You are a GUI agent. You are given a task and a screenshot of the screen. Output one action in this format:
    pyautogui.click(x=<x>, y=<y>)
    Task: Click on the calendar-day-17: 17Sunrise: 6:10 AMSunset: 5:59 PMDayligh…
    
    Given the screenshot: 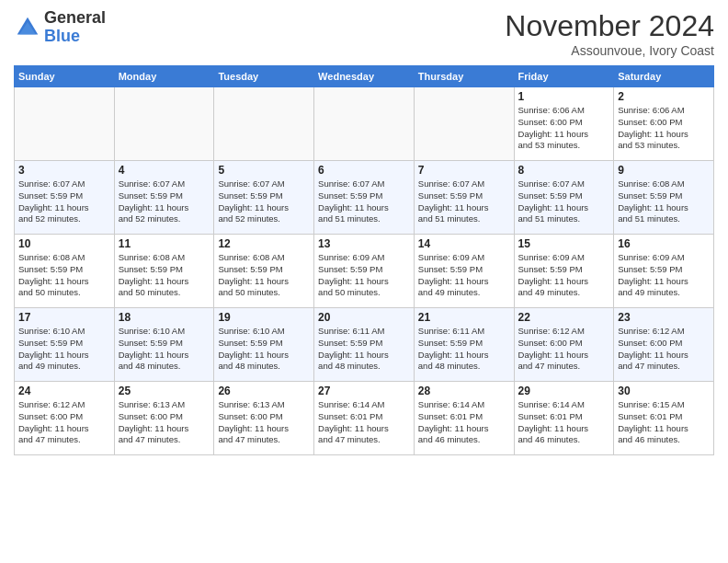 What is the action you would take?
    pyautogui.click(x=64, y=345)
    